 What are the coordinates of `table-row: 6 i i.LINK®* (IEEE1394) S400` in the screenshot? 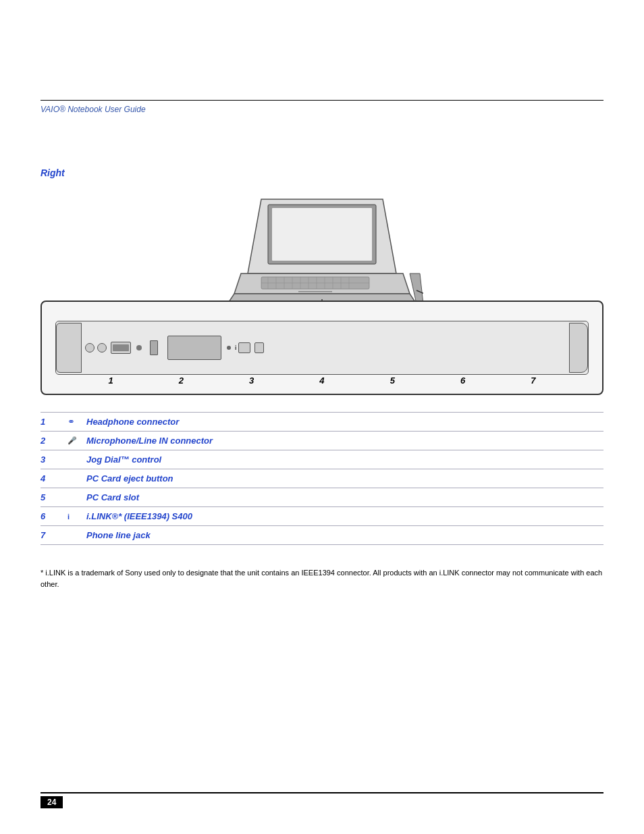 It's located at (322, 517).